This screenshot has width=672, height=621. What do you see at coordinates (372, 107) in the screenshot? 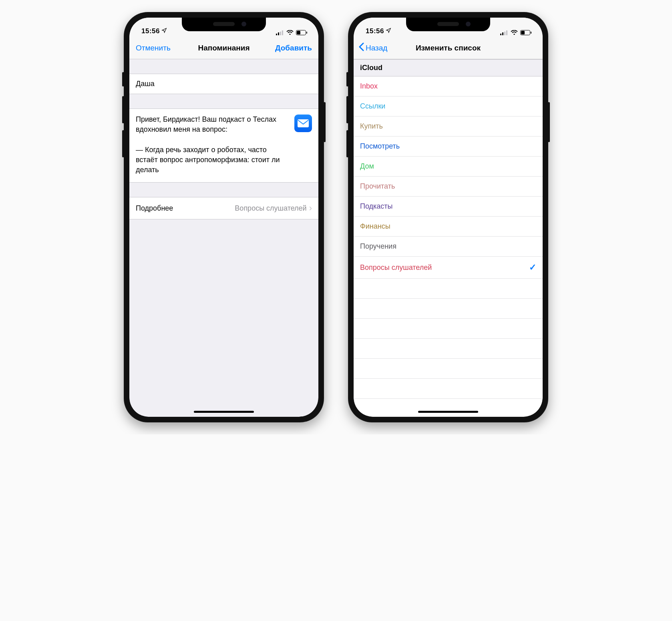
I see `list-name: Ссылки` at bounding box center [372, 107].